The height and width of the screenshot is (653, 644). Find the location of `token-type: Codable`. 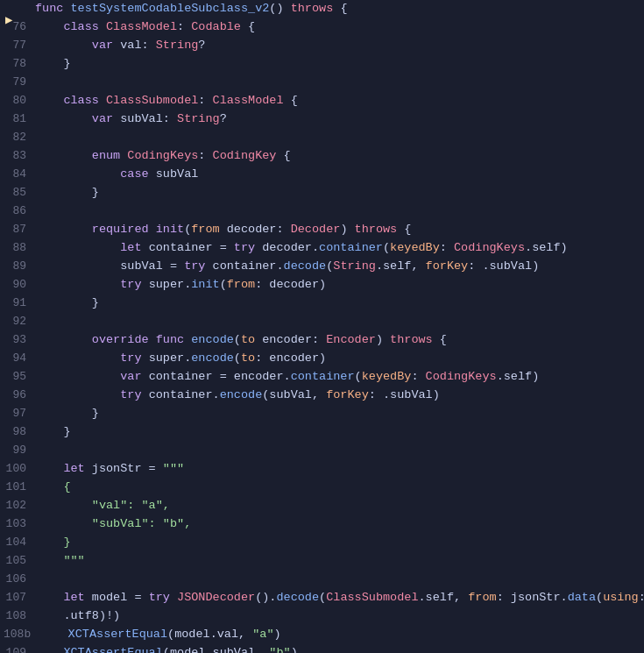

token-type: Codable is located at coordinates (216, 26).